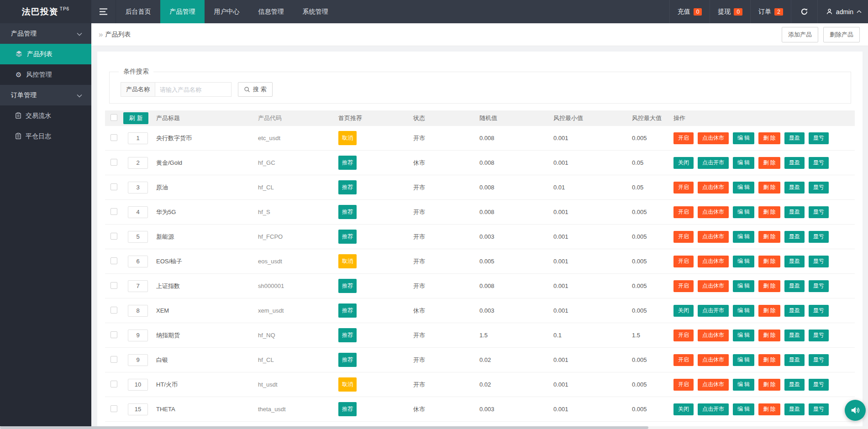 This screenshot has height=429, width=868. What do you see at coordinates (46, 12) in the screenshot?
I see `brand-logo: 法巴投资TP6` at bounding box center [46, 12].